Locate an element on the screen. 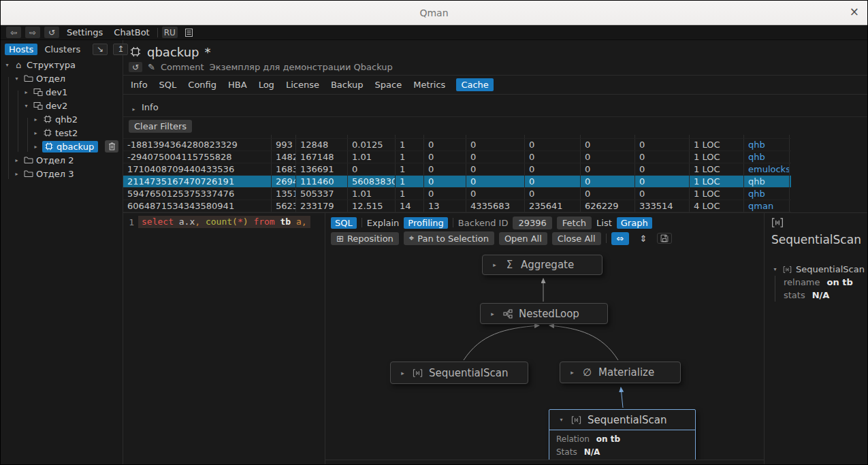 The image size is (868, 465). plan-node-nestedloop: ▸ NestedLoop is located at coordinates (544, 313).